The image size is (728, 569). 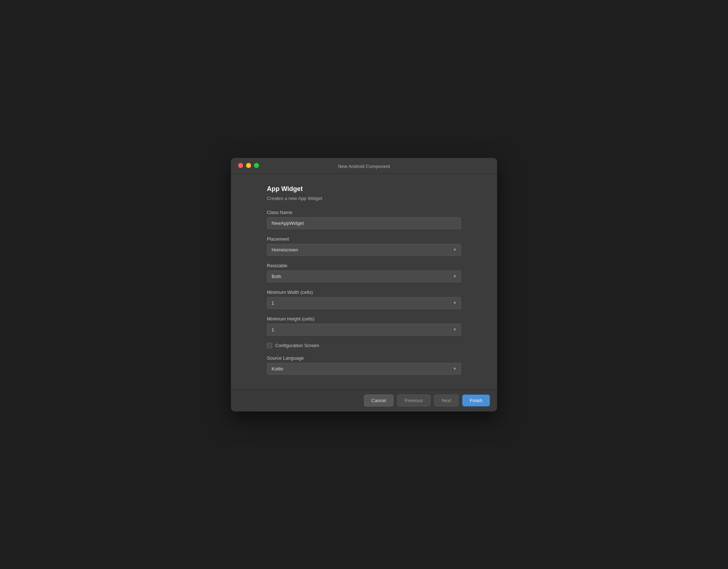 What do you see at coordinates (476, 401) in the screenshot?
I see `finish-button: Finish` at bounding box center [476, 401].